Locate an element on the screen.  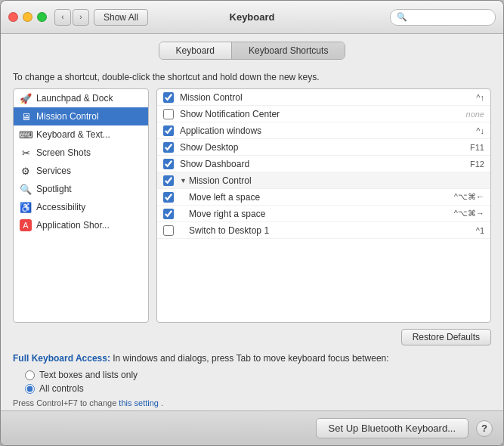
sidebar-item-app-shortcuts: A Application Shor... is located at coordinates (81, 225).